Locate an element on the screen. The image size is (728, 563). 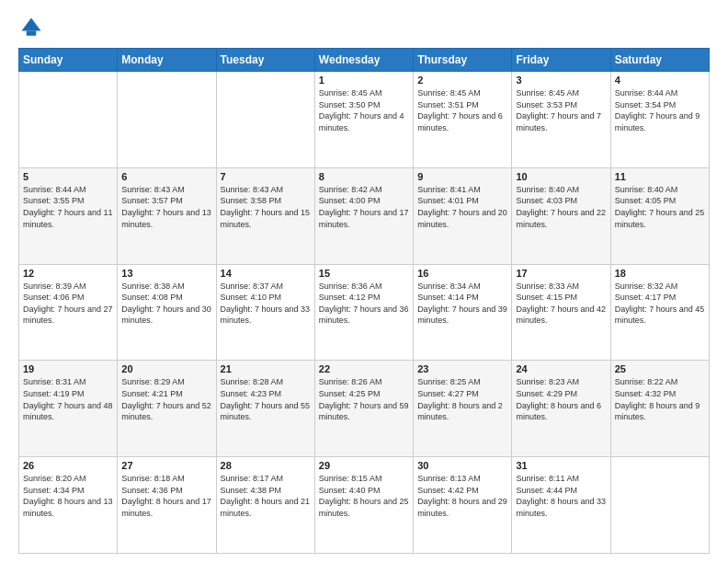
calendar-cell: 30Sunrise: 8:13 AM Sunset: 4:42 PM Dayli… is located at coordinates (463, 506).